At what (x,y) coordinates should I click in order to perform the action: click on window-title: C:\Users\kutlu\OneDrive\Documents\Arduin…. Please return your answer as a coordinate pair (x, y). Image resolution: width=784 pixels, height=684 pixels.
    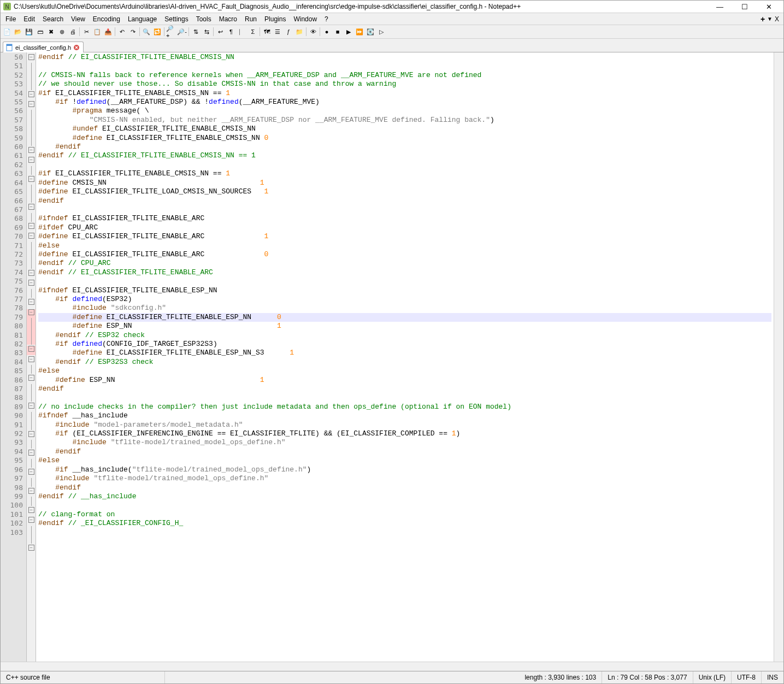
    Looking at the image, I should click on (361, 7).